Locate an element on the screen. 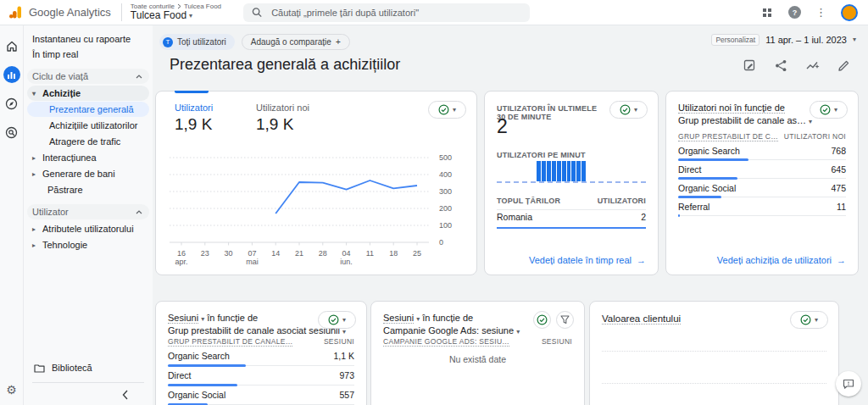 This screenshot has height=405, width=868. y-tick-label: 500 is located at coordinates (446, 158).